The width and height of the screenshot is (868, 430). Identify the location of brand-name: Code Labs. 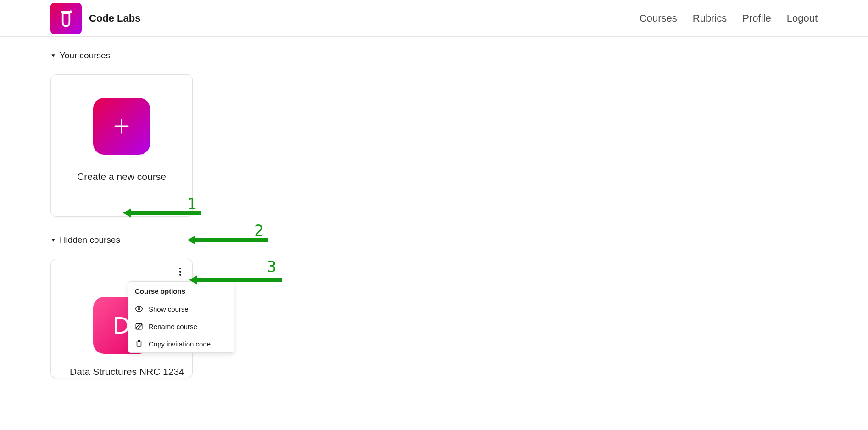
(115, 18).